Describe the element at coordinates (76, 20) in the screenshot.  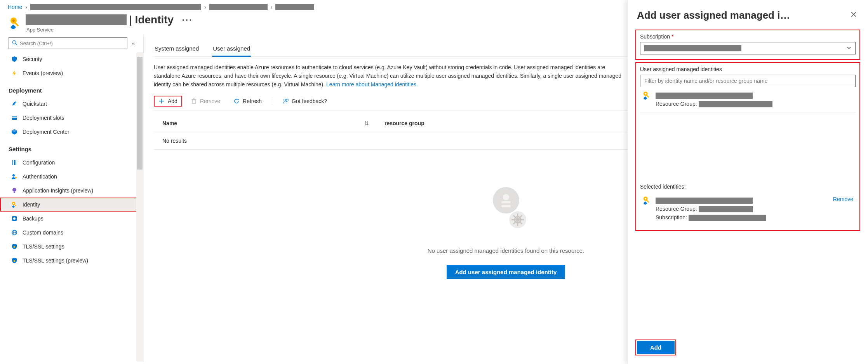
I see `resource-name-redacted` at that location.